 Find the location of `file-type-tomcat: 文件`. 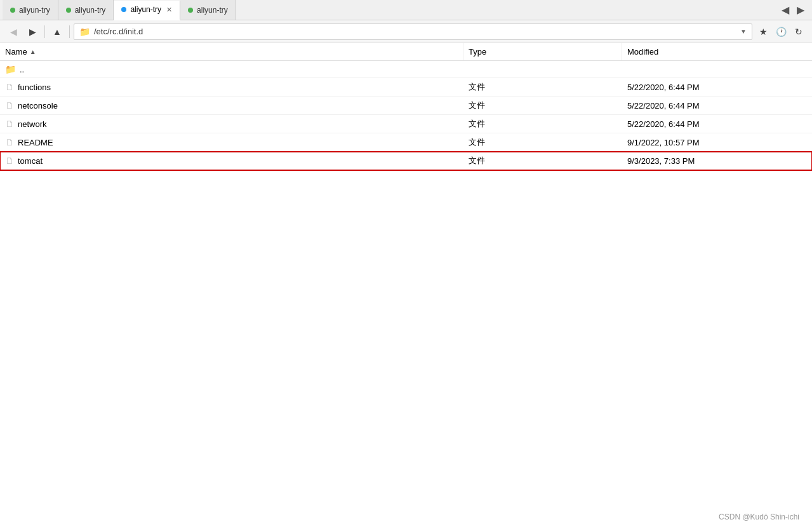

file-type-tomcat: 文件 is located at coordinates (477, 161).